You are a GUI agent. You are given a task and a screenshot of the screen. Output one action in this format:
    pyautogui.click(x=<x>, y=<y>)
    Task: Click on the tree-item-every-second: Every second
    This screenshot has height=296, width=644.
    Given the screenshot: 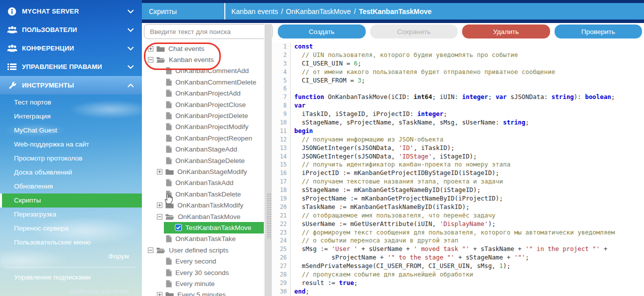 What is the action you would take?
    pyautogui.click(x=203, y=261)
    